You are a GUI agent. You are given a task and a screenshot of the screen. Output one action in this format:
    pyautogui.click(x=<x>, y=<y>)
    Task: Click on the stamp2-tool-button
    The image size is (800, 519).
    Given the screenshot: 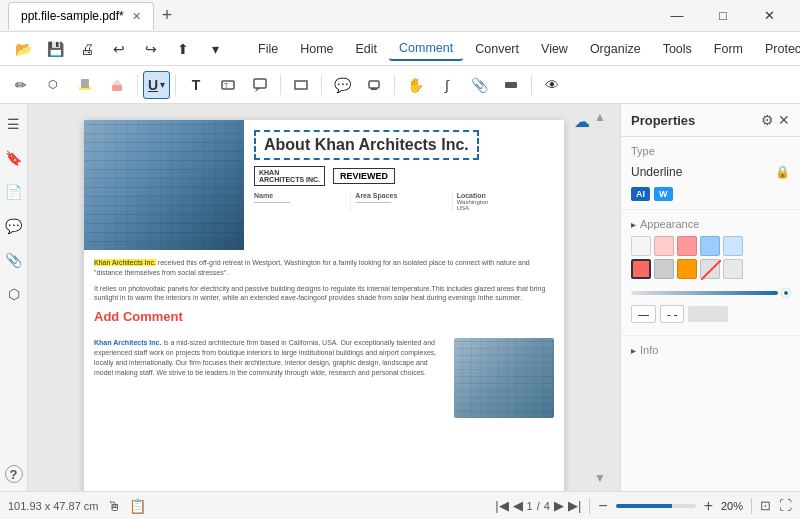 What is the action you would take?
    pyautogui.click(x=374, y=85)
    